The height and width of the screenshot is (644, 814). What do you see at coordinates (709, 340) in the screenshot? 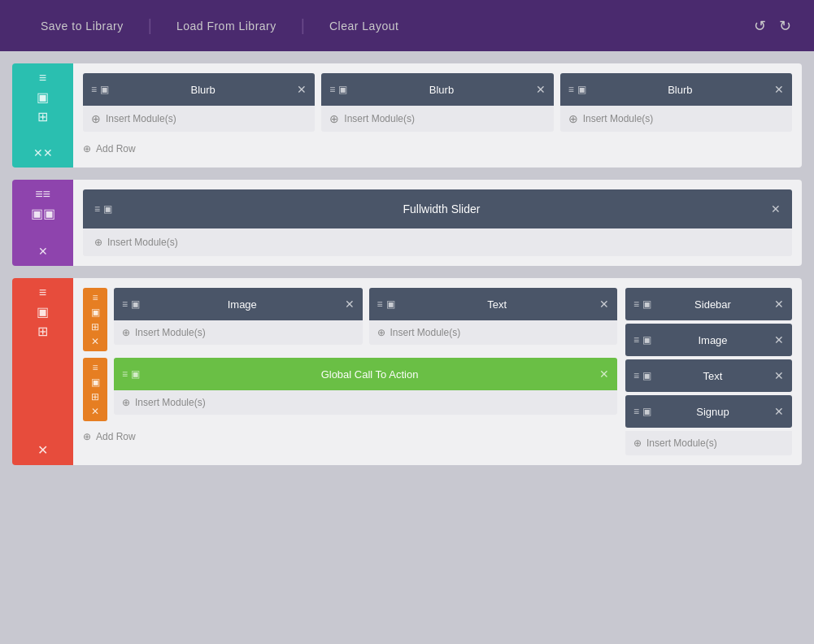
I see `sidebar-panel-image-module: ≡ ▣ Image ✕` at bounding box center [709, 340].